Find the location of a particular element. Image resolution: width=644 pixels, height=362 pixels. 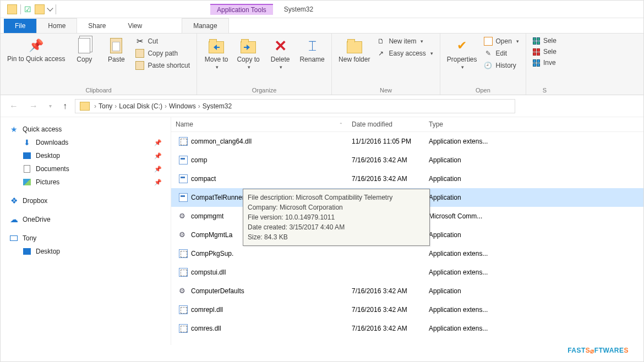

file-date: 7/16/2016 3:42 AM is located at coordinates (386, 291).